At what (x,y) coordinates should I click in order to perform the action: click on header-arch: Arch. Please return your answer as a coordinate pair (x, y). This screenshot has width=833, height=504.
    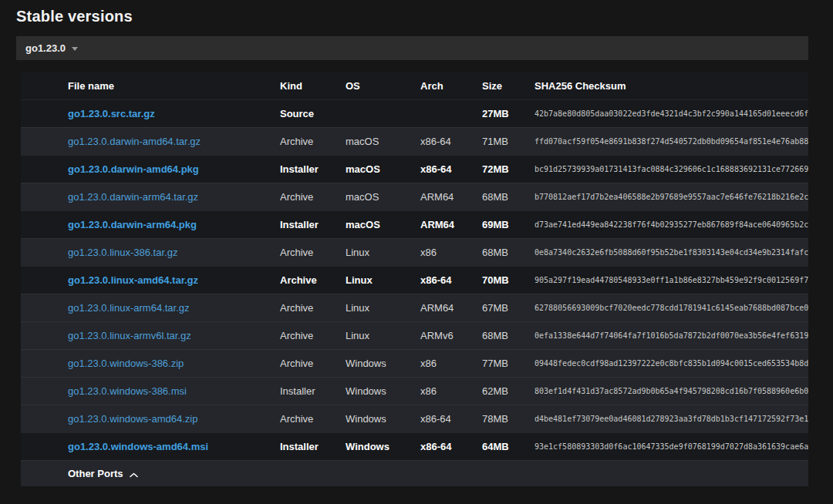
    Looking at the image, I should click on (451, 86).